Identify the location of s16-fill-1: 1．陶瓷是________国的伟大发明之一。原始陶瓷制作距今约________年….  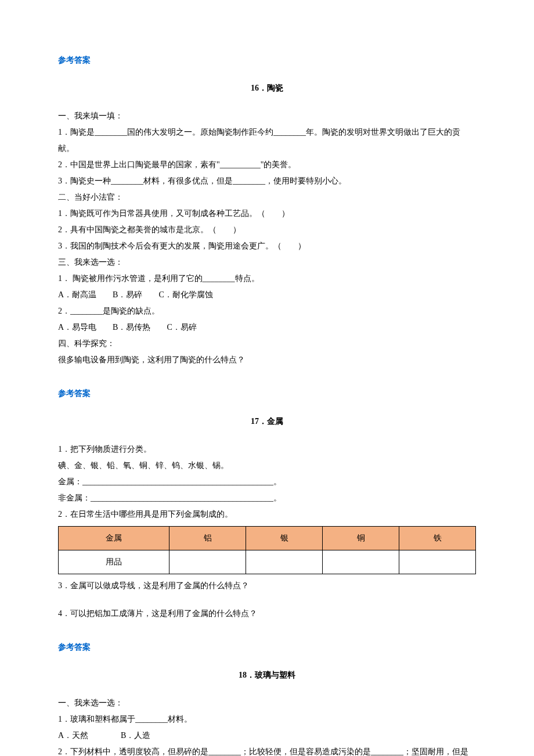
(267, 141).